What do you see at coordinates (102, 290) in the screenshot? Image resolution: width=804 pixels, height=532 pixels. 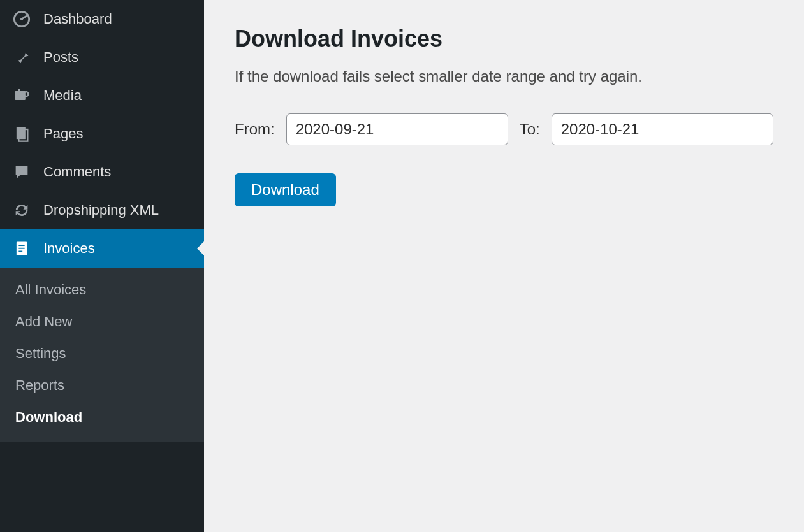 I see `submenu-item-all-invoices: All Invoices` at bounding box center [102, 290].